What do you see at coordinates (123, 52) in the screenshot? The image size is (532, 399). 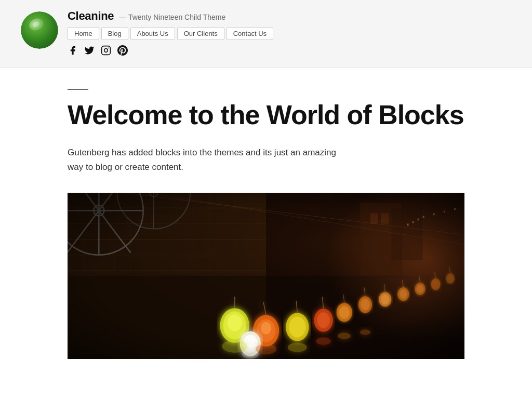 I see `pinterest-icon` at bounding box center [123, 52].